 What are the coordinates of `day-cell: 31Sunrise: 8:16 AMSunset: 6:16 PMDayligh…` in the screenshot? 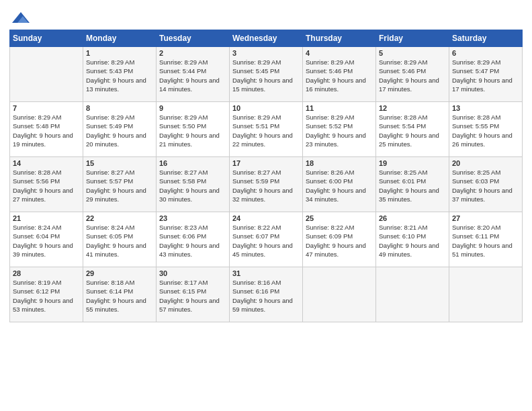 It's located at (266, 295).